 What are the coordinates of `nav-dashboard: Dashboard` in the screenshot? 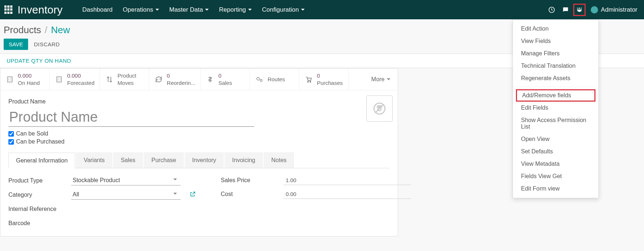 It's located at (97, 10).